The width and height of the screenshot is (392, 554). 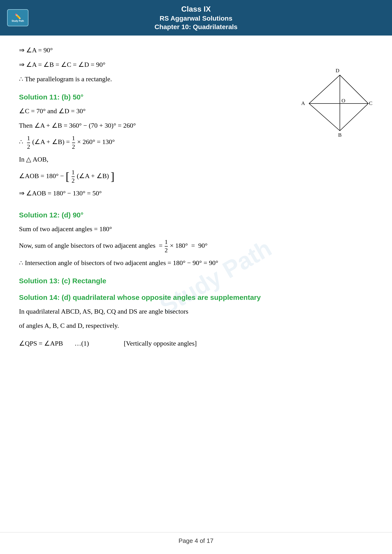 I want to click on frac-half-2: 1 2, so click(x=73, y=142).